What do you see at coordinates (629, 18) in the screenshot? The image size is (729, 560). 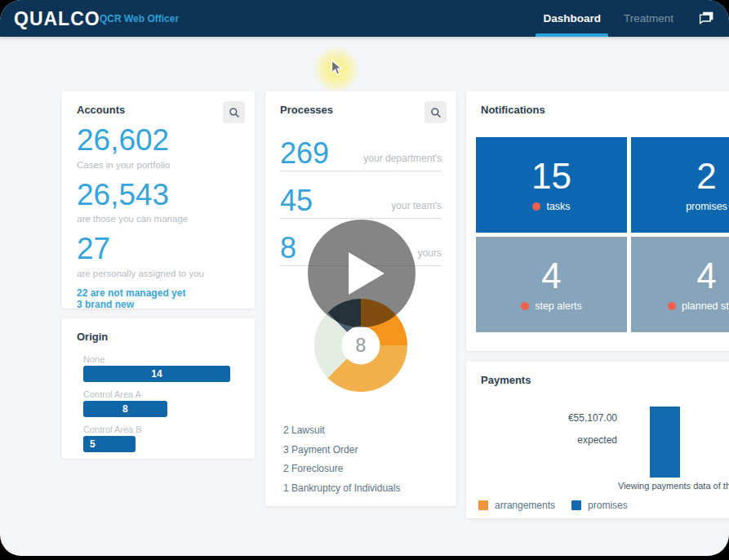 I see `nav-tabs: Dashboard Treatment` at bounding box center [629, 18].